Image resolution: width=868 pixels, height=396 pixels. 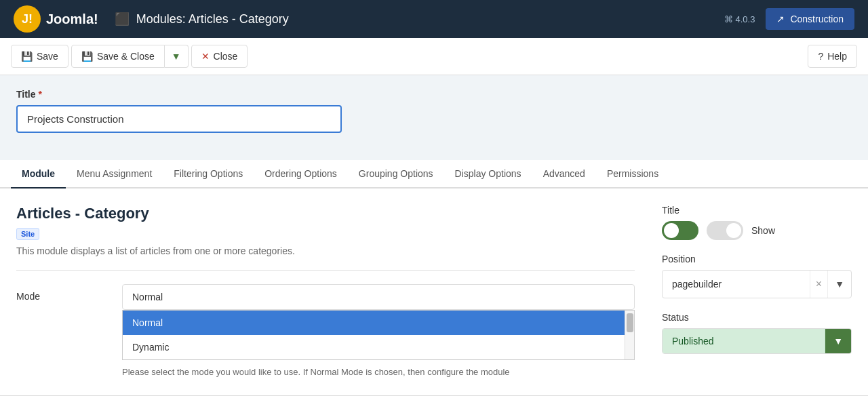 I want to click on title-right-label: Title, so click(x=757, y=210).